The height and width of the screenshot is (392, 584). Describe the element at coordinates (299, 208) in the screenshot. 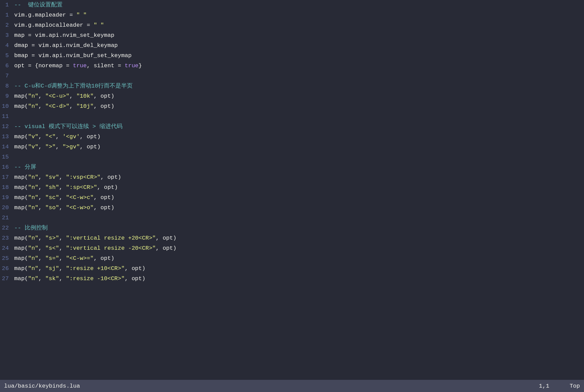

I see `line-content: map("n", "so", "<C-w>o", opt)` at that location.